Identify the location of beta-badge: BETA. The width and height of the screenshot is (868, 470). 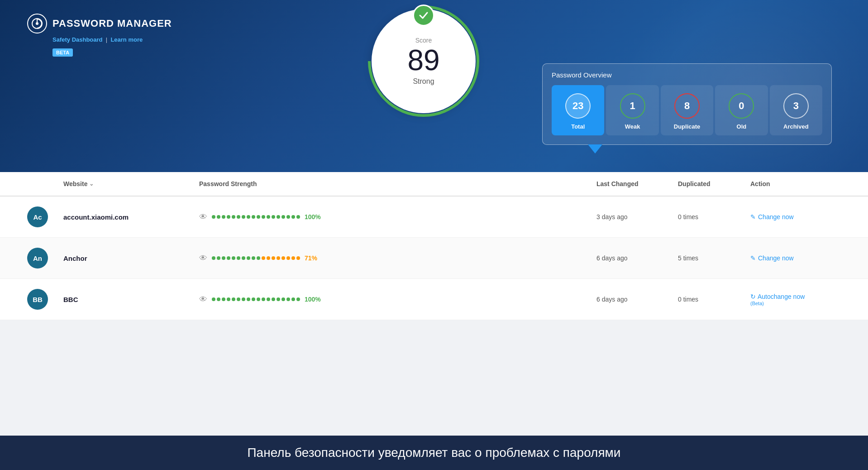
(62, 53).